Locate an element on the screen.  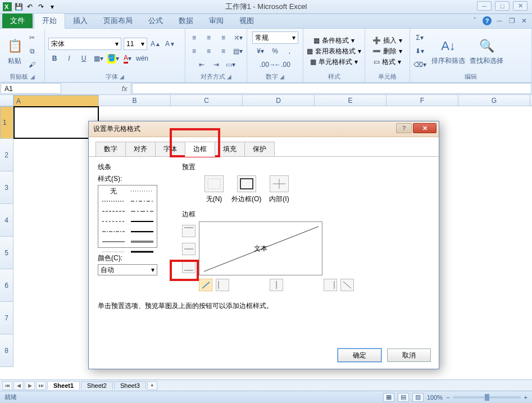
sheet-tab-3: Sheet3 is located at coordinates (130, 386).